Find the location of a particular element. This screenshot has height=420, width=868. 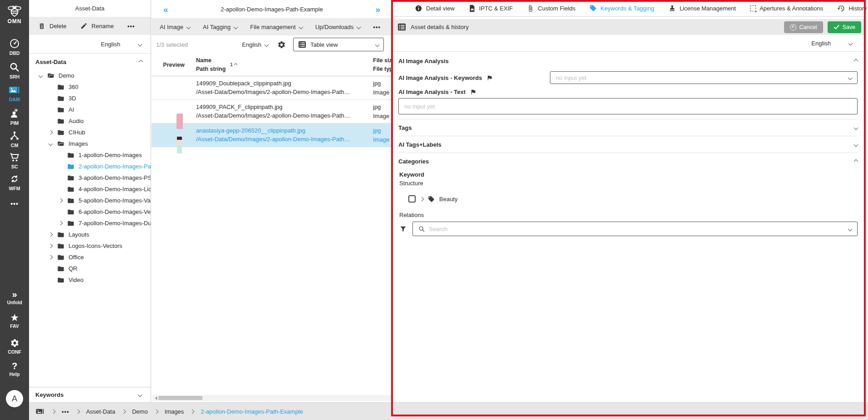

tree-item-5-apollon: 5-apollon-Demo-Images-Variants is located at coordinates (90, 201).